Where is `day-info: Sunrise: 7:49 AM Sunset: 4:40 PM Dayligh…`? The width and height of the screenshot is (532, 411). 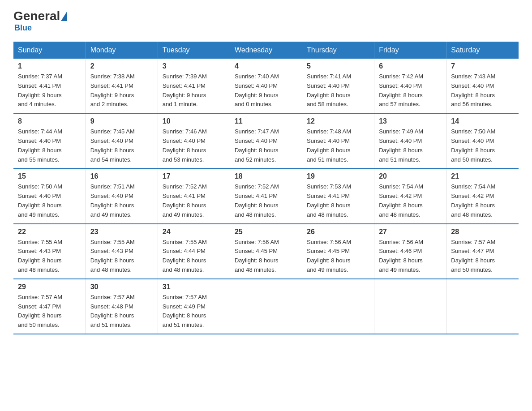
day-info: Sunrise: 7:49 AM Sunset: 4:40 PM Dayligh… is located at coordinates (410, 146).